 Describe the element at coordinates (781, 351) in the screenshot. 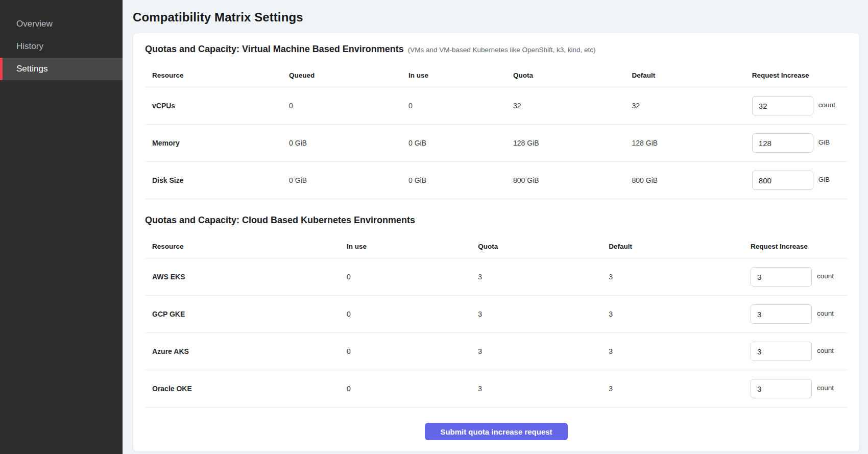

I see `azure-aks-request-increase-input` at that location.